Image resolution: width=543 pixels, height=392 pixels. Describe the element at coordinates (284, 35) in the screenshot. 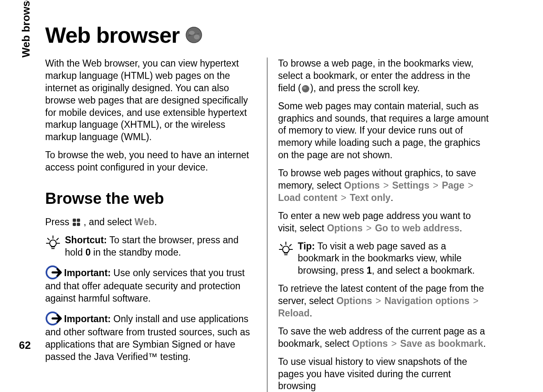

I see `title-row: Web browser` at that location.